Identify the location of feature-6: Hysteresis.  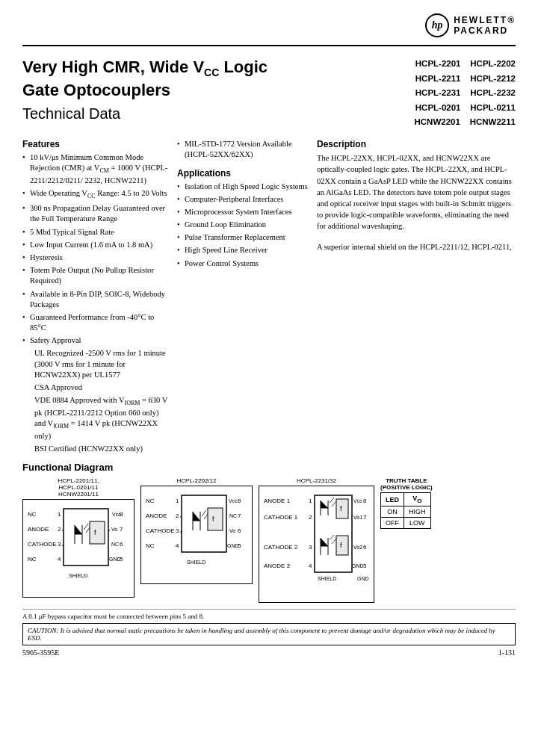
(96, 258).